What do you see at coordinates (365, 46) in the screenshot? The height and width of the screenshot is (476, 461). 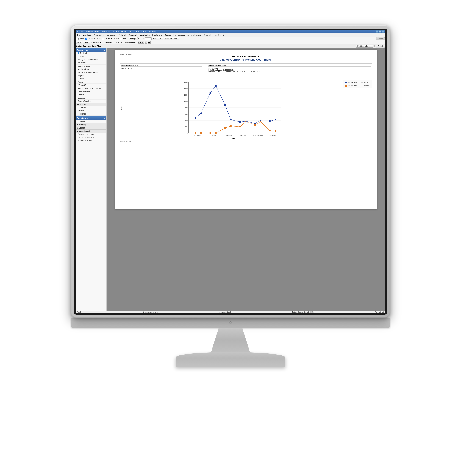 I see `modifica-selezione-btn: Modifica selezione` at bounding box center [365, 46].